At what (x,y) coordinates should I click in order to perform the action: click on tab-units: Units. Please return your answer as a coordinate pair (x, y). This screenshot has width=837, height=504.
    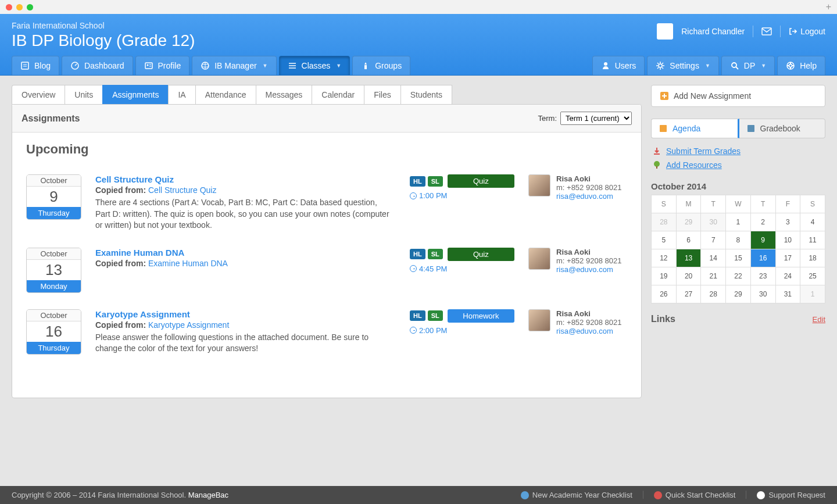
    Looking at the image, I should click on (84, 94).